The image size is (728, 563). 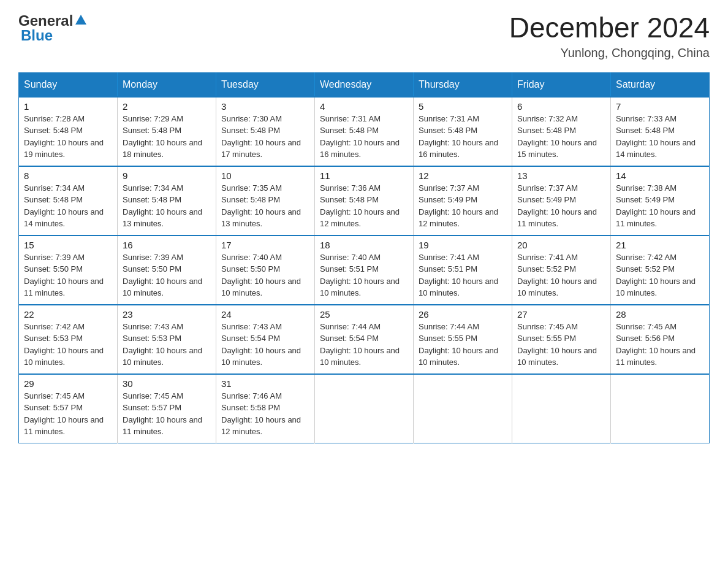 I want to click on day-cell: 10 Sunrise: 7:35 AMSunset: 5:48 PMDaylig…, so click(x=266, y=201).